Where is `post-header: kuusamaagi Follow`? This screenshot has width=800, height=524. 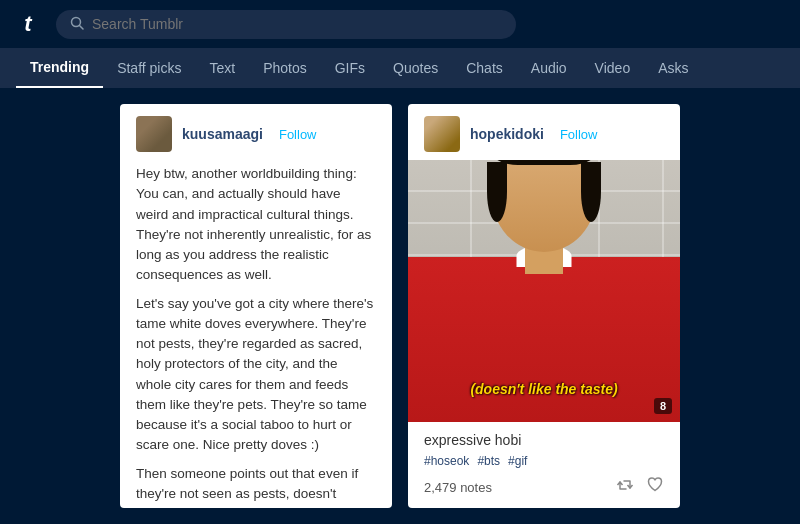
post-header: kuusamaagi Follow is located at coordinates (256, 132).